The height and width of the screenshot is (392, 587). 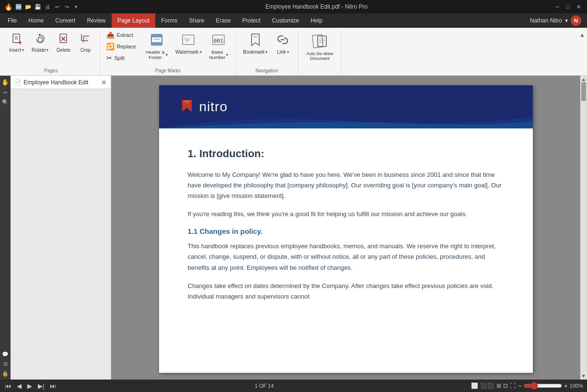 What do you see at coordinates (121, 46) in the screenshot?
I see `replace-button: 🔁 Replace` at bounding box center [121, 46].